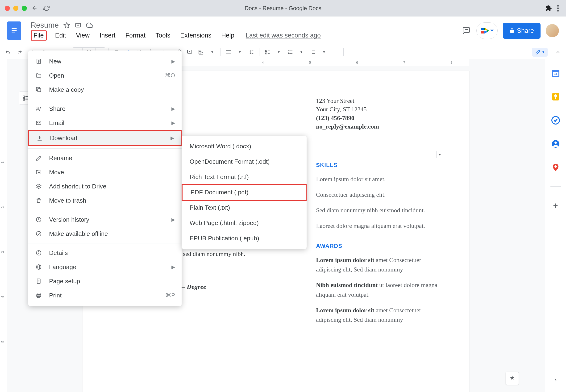 Image resolution: width=566 pixels, height=392 pixels. What do you see at coordinates (244, 177) in the screenshot?
I see `download-option-rich: Rich Text Format (.rtf)` at bounding box center [244, 177].